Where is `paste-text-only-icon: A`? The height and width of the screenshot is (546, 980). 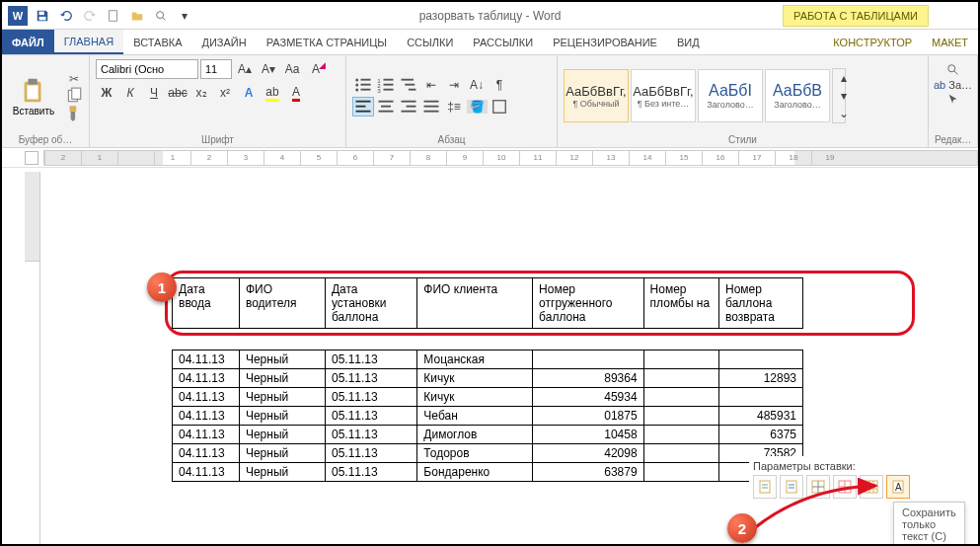 paste-text-only-icon: A is located at coordinates (898, 487).